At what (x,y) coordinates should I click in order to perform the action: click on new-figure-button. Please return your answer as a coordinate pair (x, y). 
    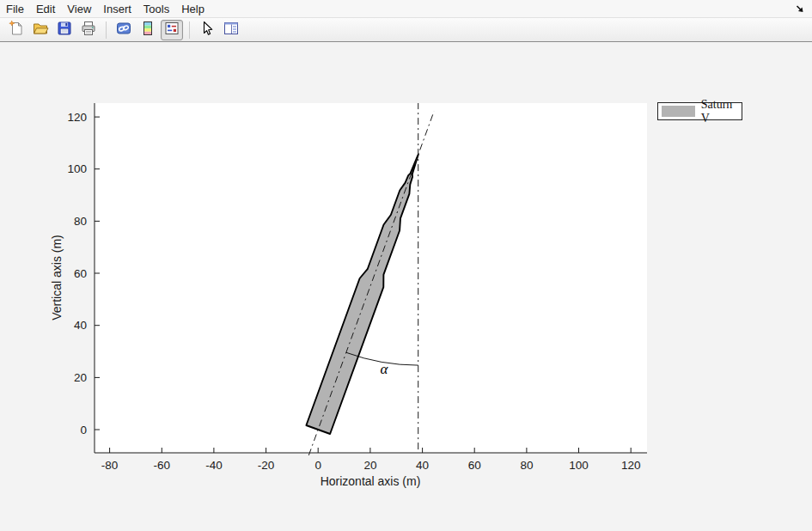
    Looking at the image, I should click on (16, 30).